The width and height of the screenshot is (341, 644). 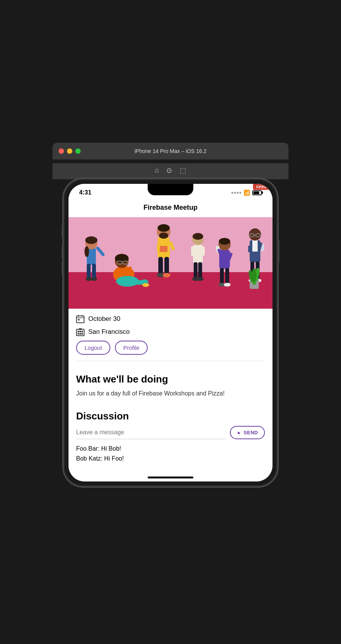 What do you see at coordinates (170, 207) in the screenshot?
I see `app-title: Firebase Meetup` at bounding box center [170, 207].